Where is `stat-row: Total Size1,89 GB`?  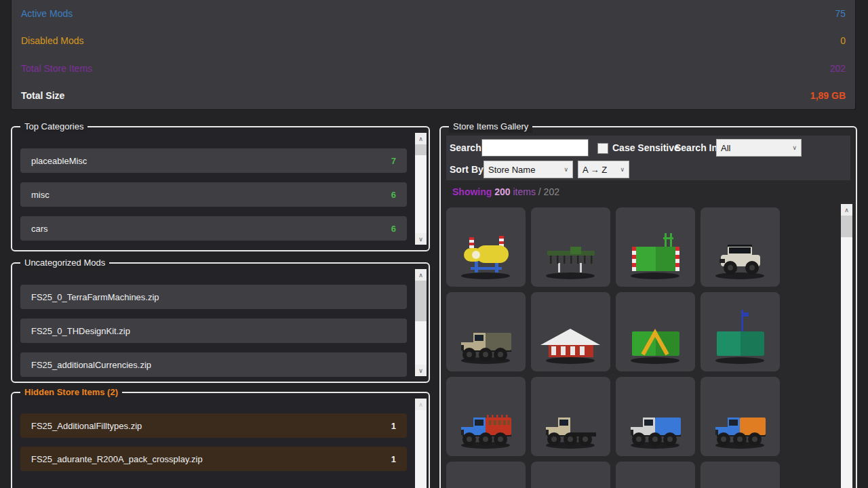 stat-row: Total Size1,89 GB is located at coordinates (433, 96).